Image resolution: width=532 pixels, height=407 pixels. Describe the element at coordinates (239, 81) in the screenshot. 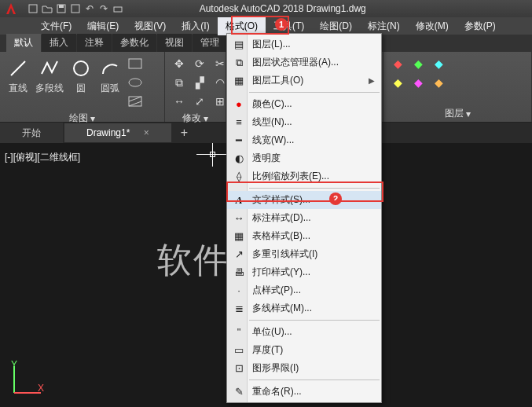

I see `layertools-icon: ▦` at that location.